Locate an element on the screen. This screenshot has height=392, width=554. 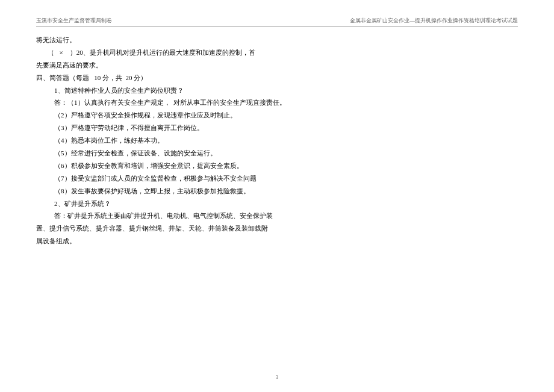
answer-line: （3）严格遵守劳动纪律，不得擅自离开工作岗位。 is located at coordinates (277, 128).